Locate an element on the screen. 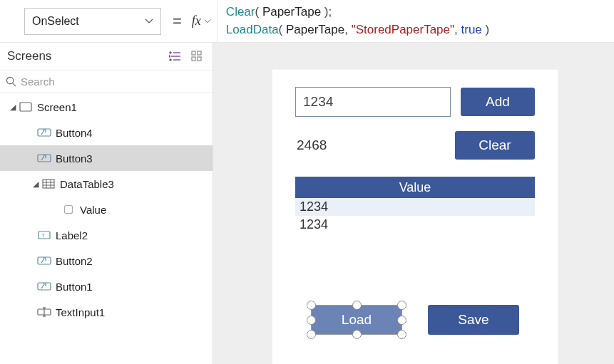 This screenshot has height=364, width=614. table-header: Value is located at coordinates (415, 187).